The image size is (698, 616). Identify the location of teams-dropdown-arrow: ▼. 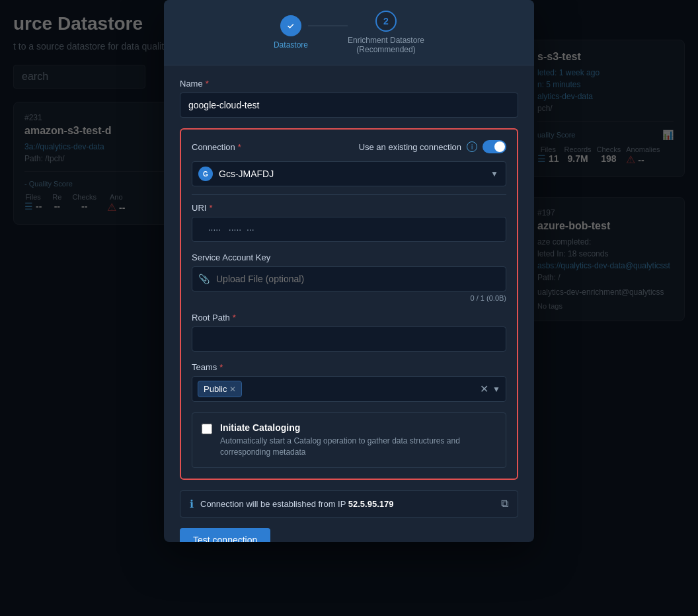
(496, 389).